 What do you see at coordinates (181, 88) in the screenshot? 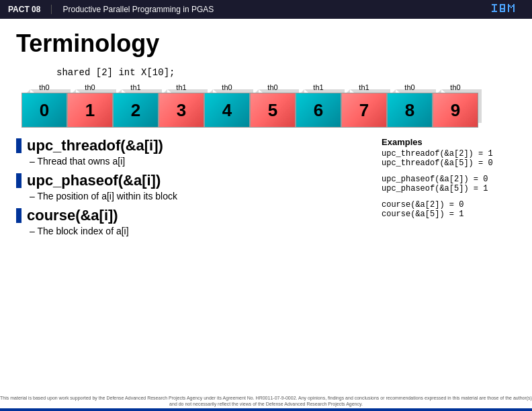
I see `thread-label-3: th1` at bounding box center [181, 88].